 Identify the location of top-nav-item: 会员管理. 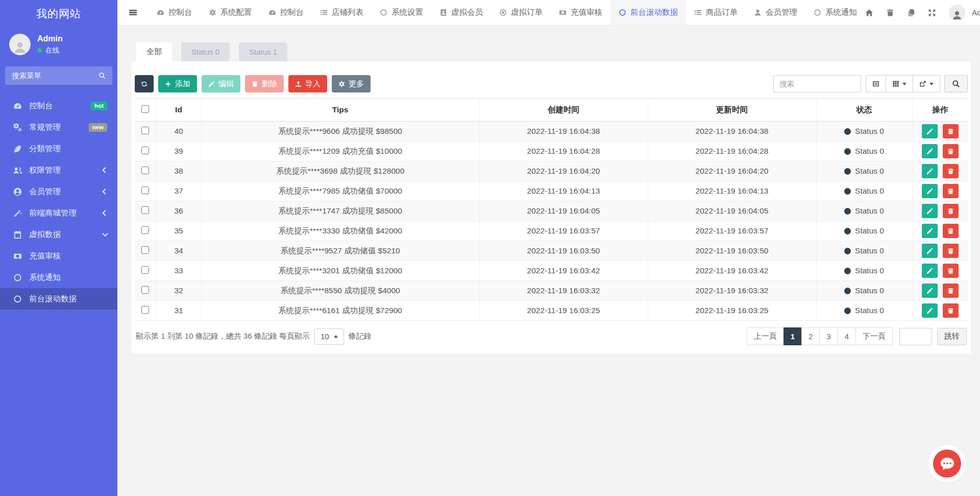
(776, 12).